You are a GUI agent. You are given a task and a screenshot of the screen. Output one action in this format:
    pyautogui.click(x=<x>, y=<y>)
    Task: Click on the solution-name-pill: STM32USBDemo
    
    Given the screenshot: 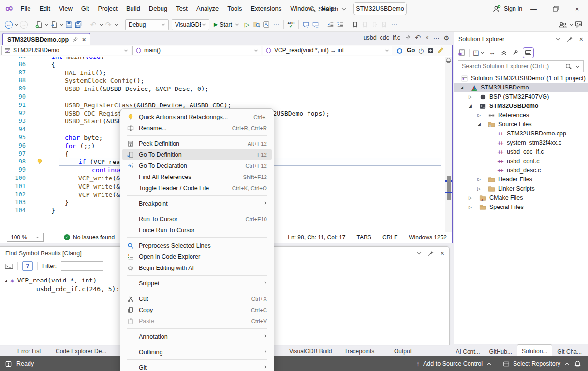 What is the action you would take?
    pyautogui.click(x=380, y=9)
    